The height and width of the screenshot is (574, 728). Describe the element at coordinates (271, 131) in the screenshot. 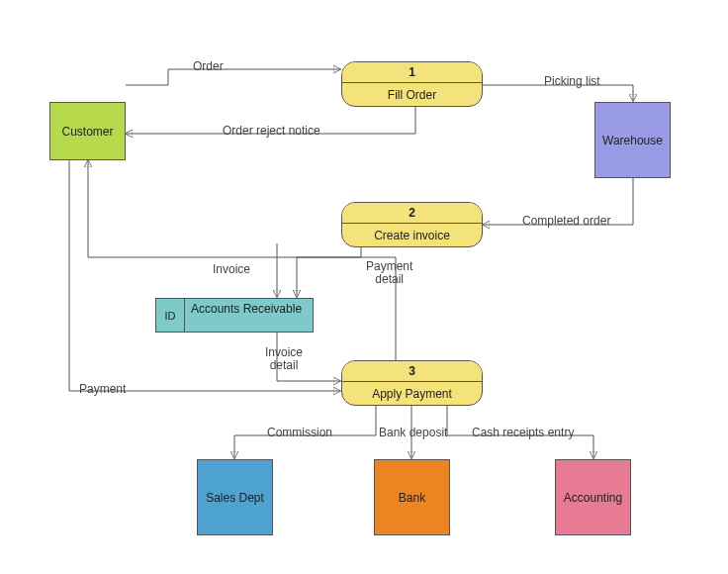

I see `flow-label-order-reject: Order reject notice` at that location.